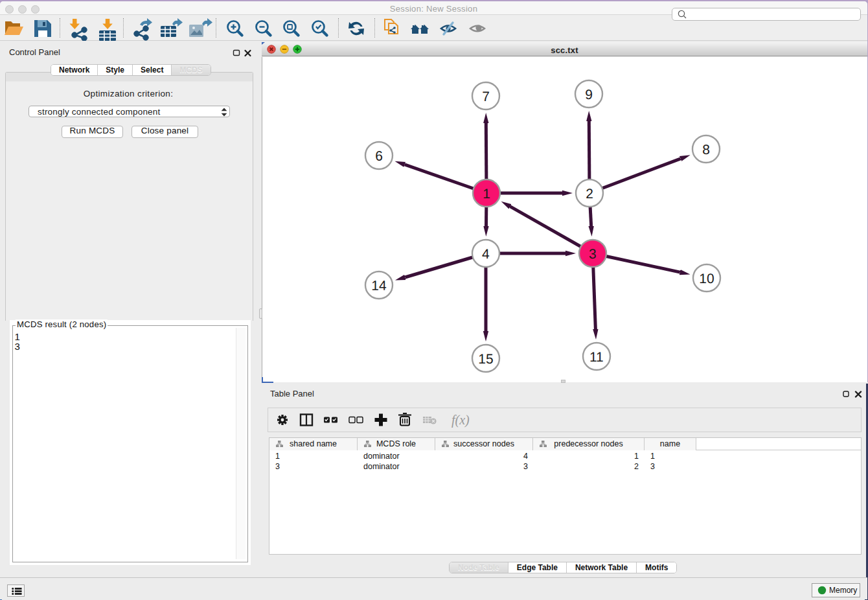  Describe the element at coordinates (597, 356) in the screenshot. I see `svg-text: 11` at that location.